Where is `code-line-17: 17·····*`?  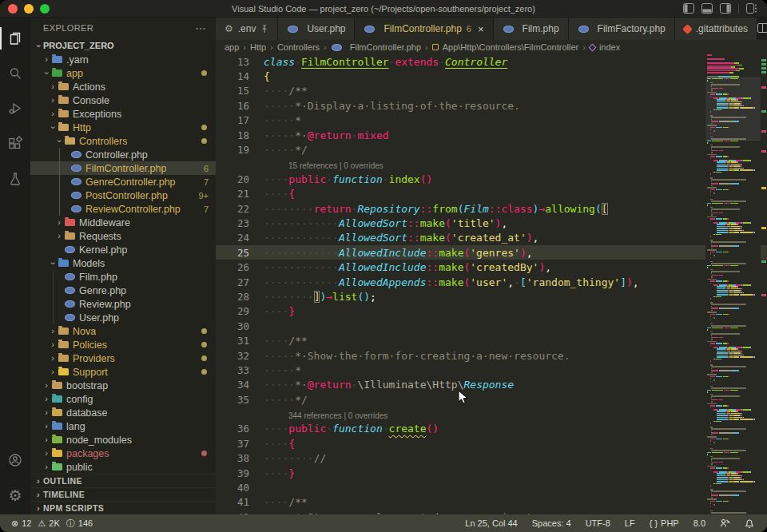 code-line-17: 17·····* is located at coordinates (491, 121).